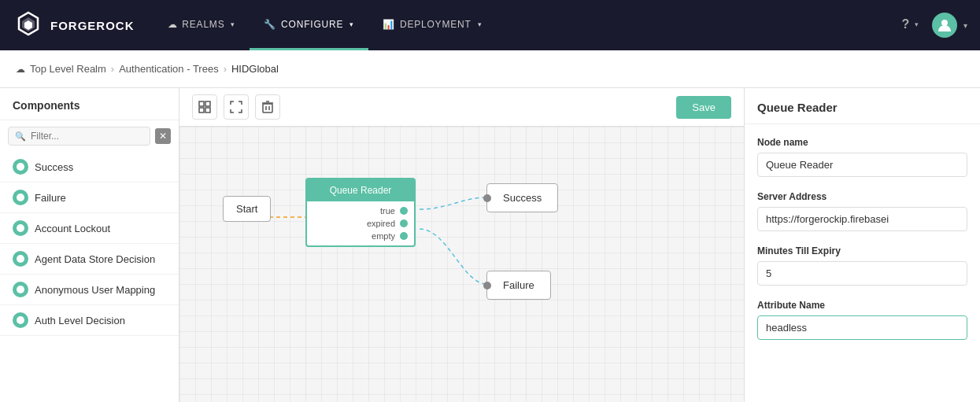 Image resolution: width=980 pixels, height=402 pixels. I want to click on server-address-label: Server Address, so click(863, 197).